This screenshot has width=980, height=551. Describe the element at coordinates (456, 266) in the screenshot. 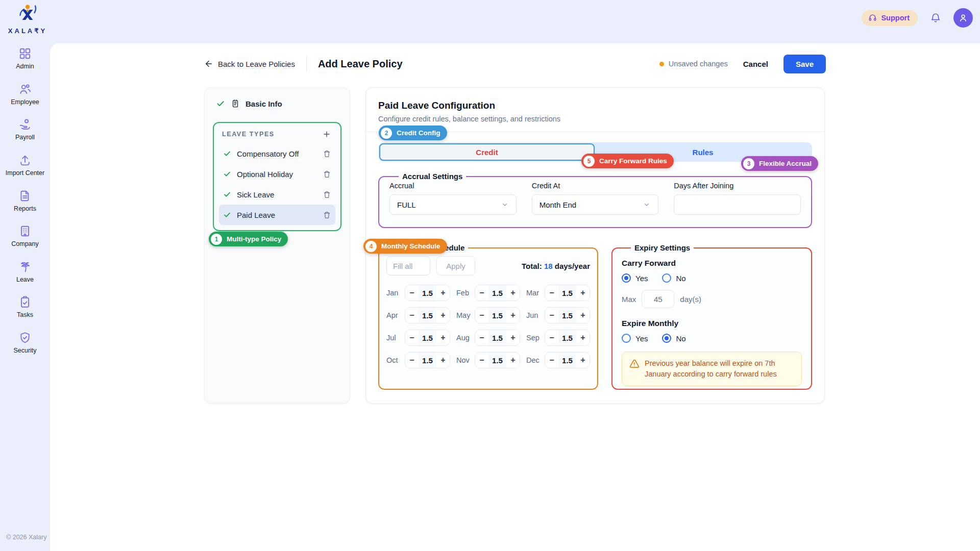

I see `apply-button: Apply` at that location.